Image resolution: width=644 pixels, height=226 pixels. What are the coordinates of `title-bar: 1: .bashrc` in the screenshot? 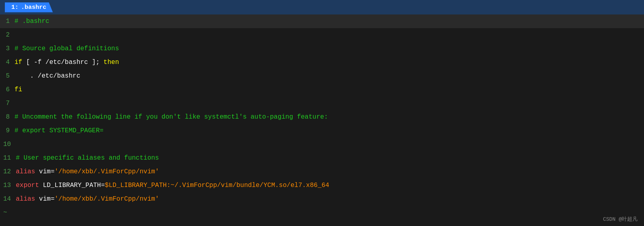 It's located at (322, 7).